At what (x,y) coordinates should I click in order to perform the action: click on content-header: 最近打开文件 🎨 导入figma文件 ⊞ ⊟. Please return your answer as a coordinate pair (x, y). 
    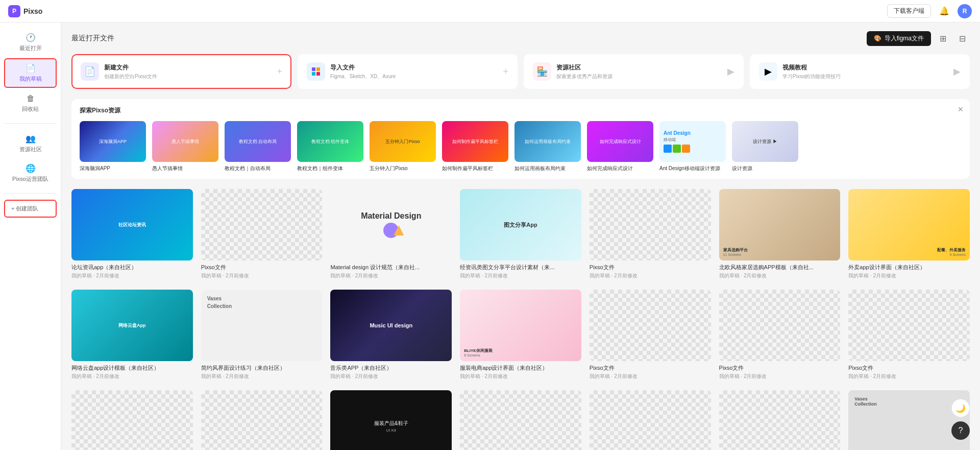
    Looking at the image, I should click on (521, 38).